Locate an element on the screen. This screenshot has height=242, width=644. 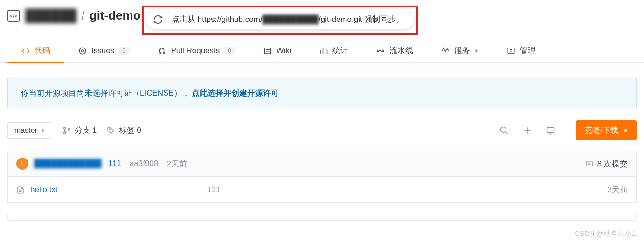
commit-author: ████████████ is located at coordinates (68, 164).